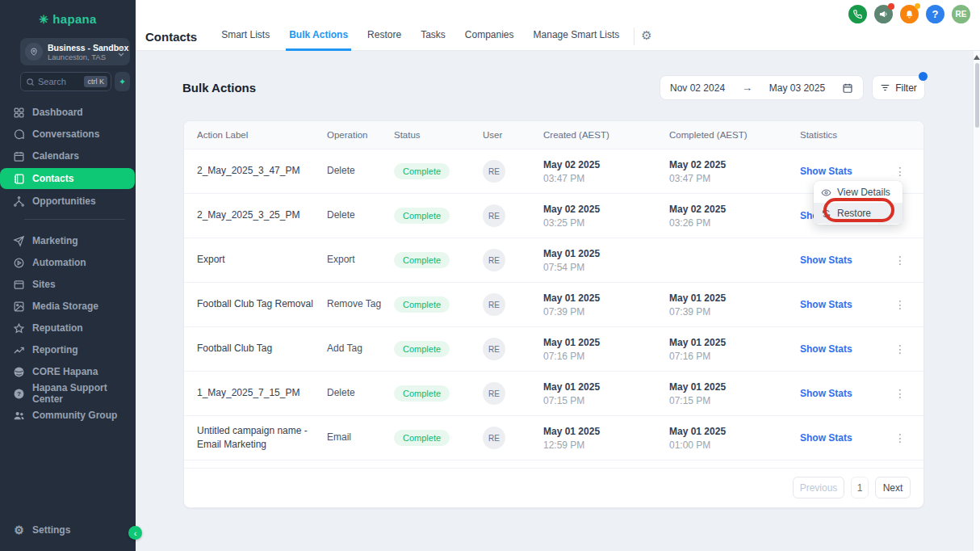 The image size is (980, 551). What do you see at coordinates (68, 112) in the screenshot?
I see `sidebar-item-dashboard: Dashboard` at bounding box center [68, 112].